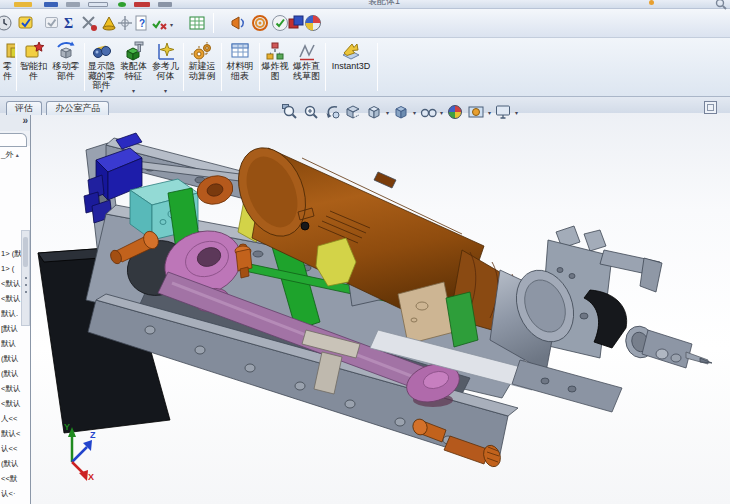 The height and width of the screenshot is (504, 730). Describe the element at coordinates (238, 23) in the screenshot. I see `appearance-horn-icon` at that location.